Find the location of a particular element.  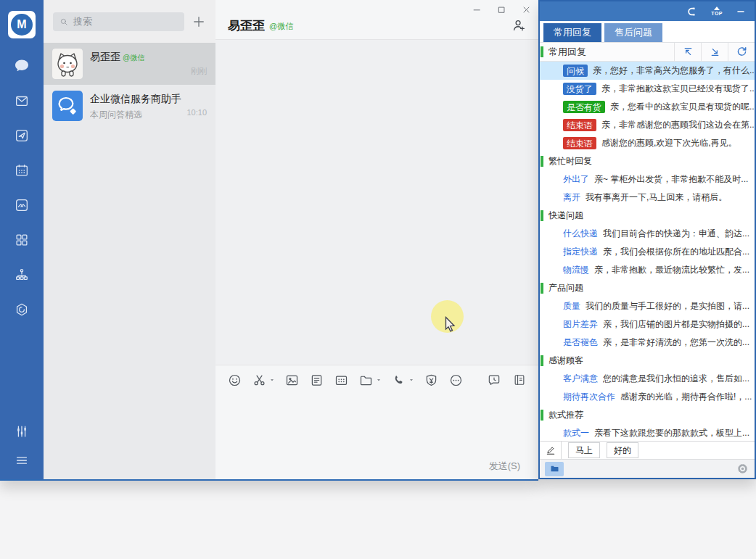

chat-item-preview: 本周问答精选 is located at coordinates (135, 114).